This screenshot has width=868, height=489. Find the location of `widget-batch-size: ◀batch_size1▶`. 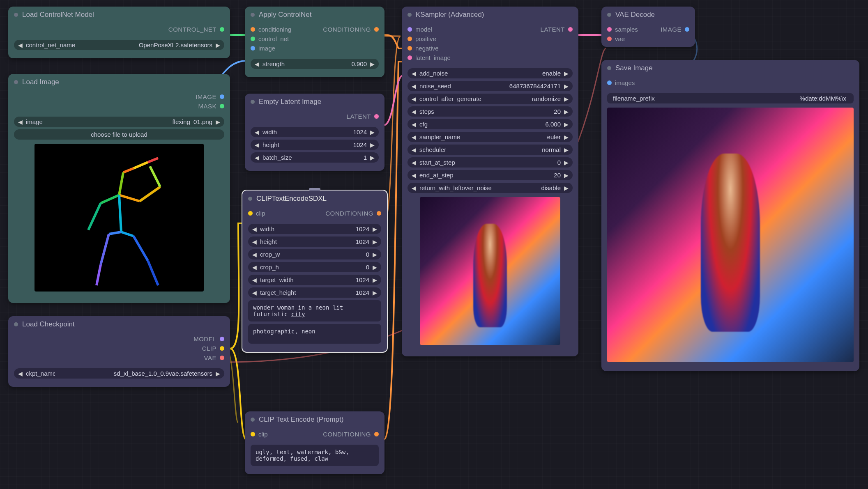

widget-batch-size: ◀batch_size1▶ is located at coordinates (315, 158).